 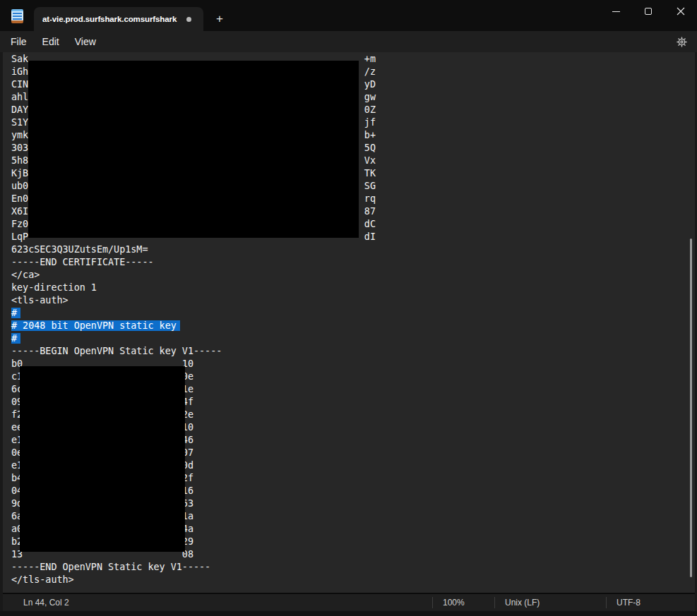 What do you see at coordinates (220, 19) in the screenshot?
I see `plus-icon: +` at bounding box center [220, 19].